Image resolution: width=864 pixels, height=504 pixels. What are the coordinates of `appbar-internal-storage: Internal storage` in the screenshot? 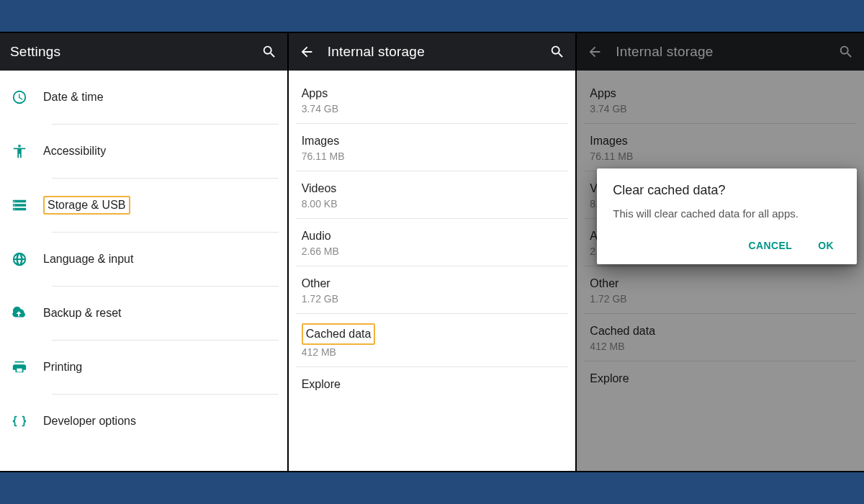 It's located at (432, 52).